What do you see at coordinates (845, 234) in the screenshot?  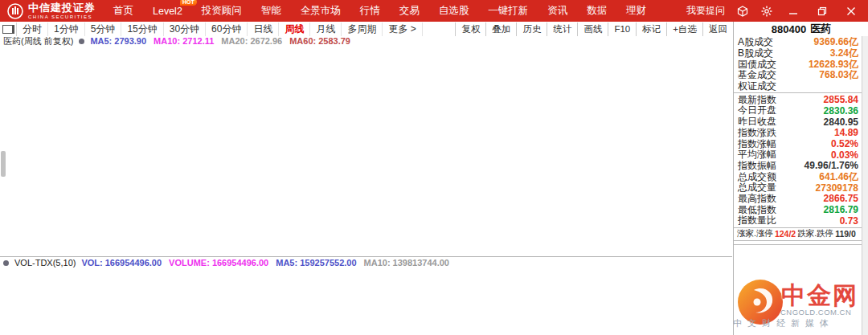 I see `decliners-value: 119/0` at bounding box center [845, 234].